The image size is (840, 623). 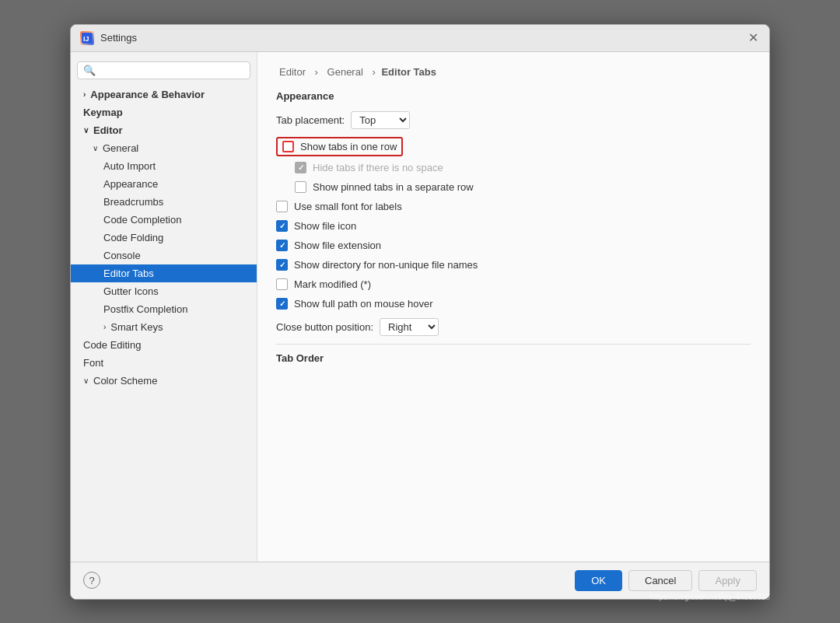 What do you see at coordinates (163, 238) in the screenshot?
I see `sidebar-item-code-folding: Code Folding` at bounding box center [163, 238].